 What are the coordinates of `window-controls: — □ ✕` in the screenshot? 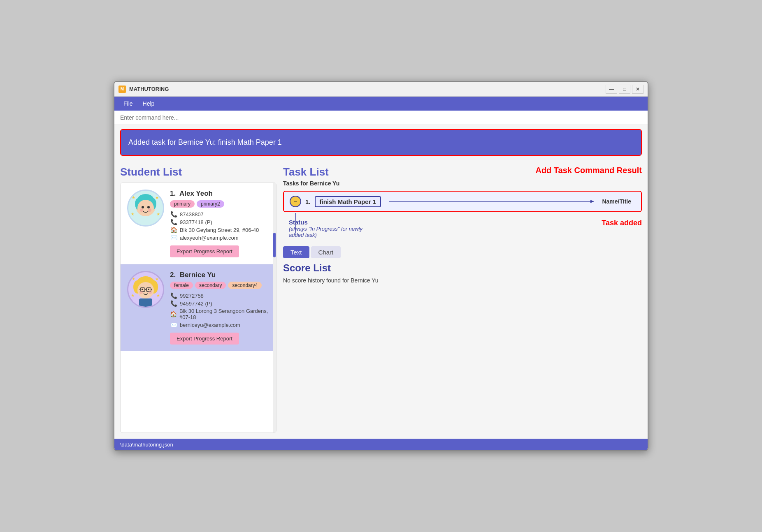 It's located at (625, 89).